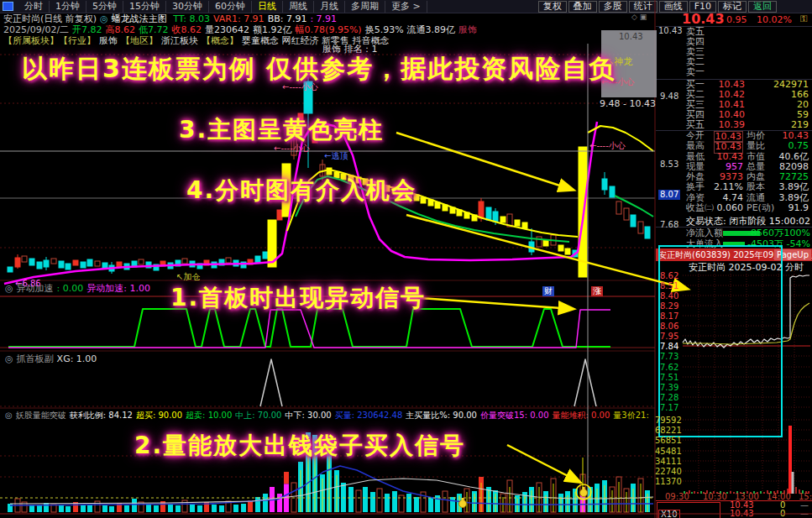 This screenshot has height=518, width=812. I want to click on menu-item-5: 60分钟, so click(230, 7).